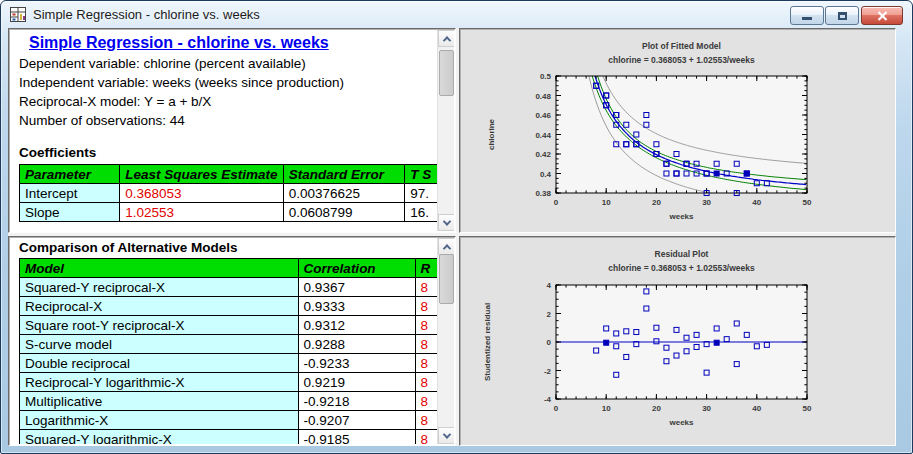 The width and height of the screenshot is (913, 454). What do you see at coordinates (237, 306) in the screenshot?
I see `table-row: Reciprocal-X0.93338` at bounding box center [237, 306].